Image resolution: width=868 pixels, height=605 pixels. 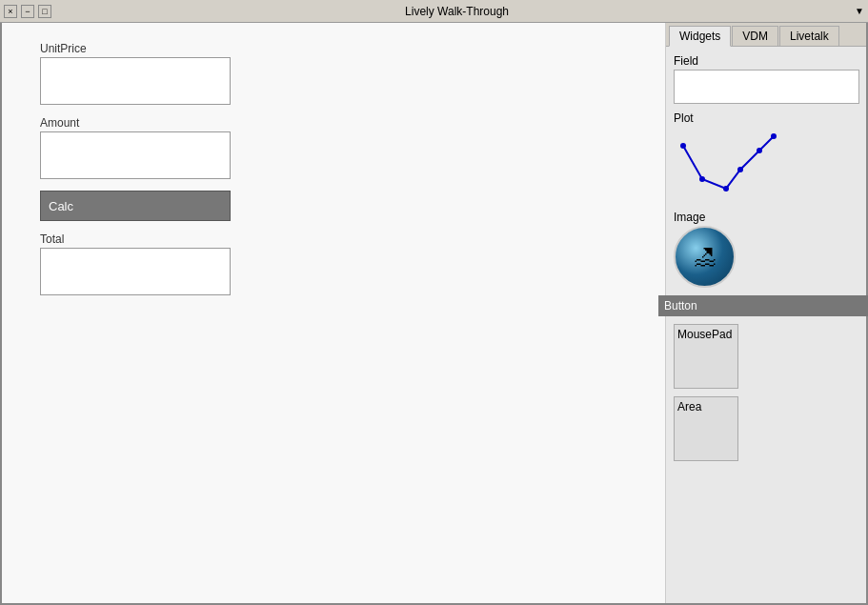 What do you see at coordinates (28, 11) in the screenshot?
I see `minimize-button: −` at bounding box center [28, 11].